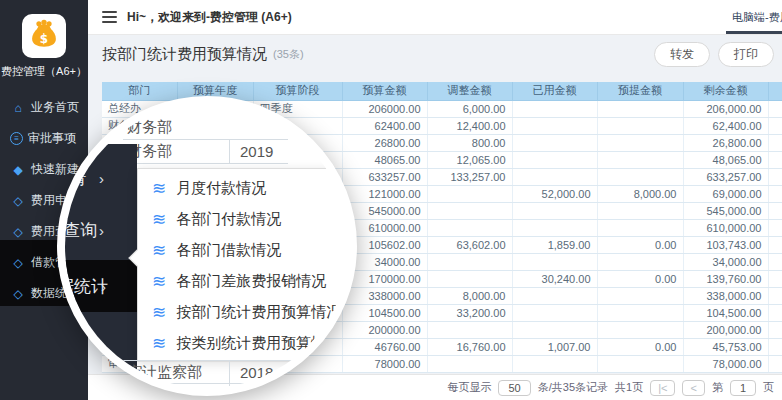 This screenshot has height=400, width=782. What do you see at coordinates (159, 220) in the screenshot?
I see `layers-icon: ≋` at bounding box center [159, 220].